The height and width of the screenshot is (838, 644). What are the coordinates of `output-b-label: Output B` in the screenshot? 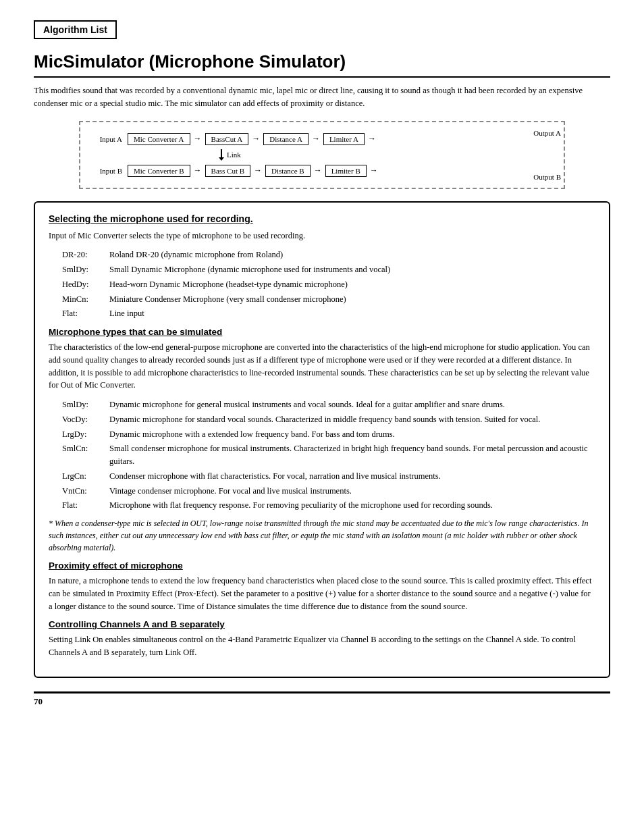 It's located at (547, 177).